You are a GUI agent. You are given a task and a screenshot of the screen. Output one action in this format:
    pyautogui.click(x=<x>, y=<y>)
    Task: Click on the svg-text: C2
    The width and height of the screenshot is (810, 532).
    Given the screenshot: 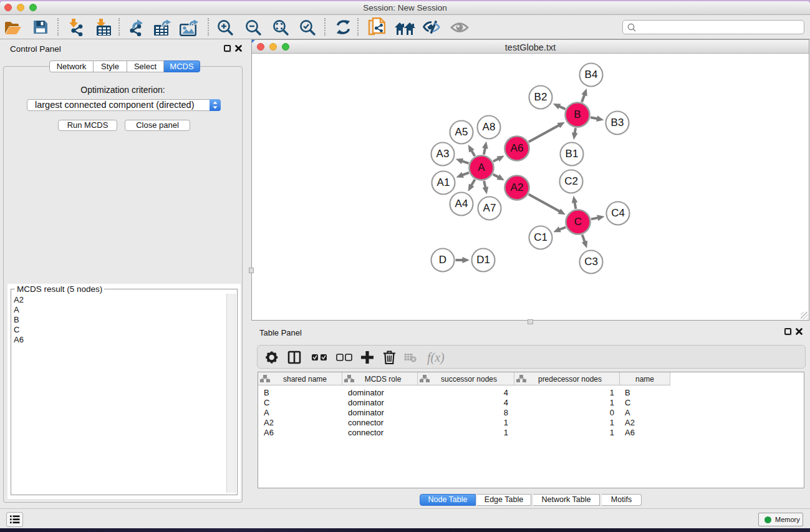 What is the action you would take?
    pyautogui.click(x=571, y=181)
    